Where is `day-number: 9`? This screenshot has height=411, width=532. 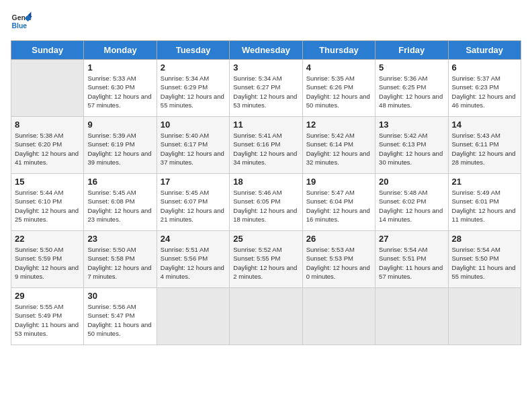 day-number: 9 is located at coordinates (120, 125).